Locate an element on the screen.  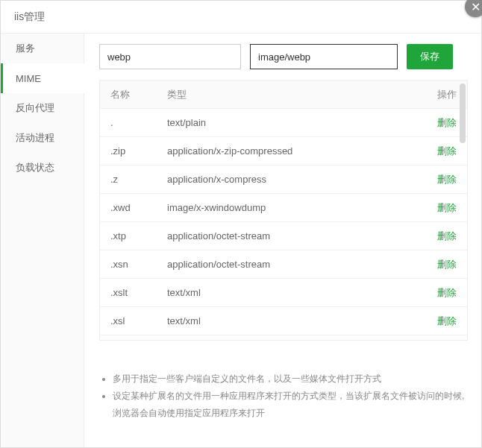
col-header-name: 名称 is located at coordinates (139, 95).